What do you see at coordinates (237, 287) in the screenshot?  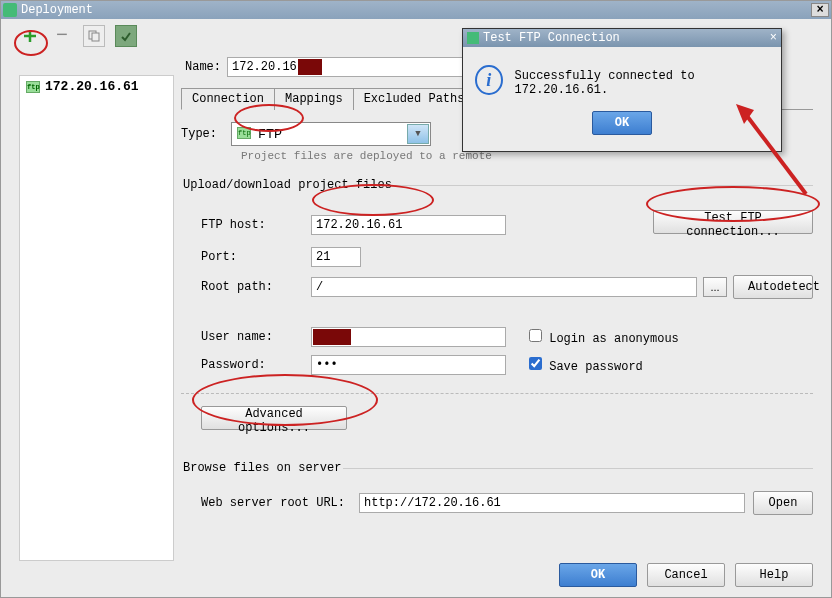 I see `root-path-label: Root path:` at bounding box center [237, 287].